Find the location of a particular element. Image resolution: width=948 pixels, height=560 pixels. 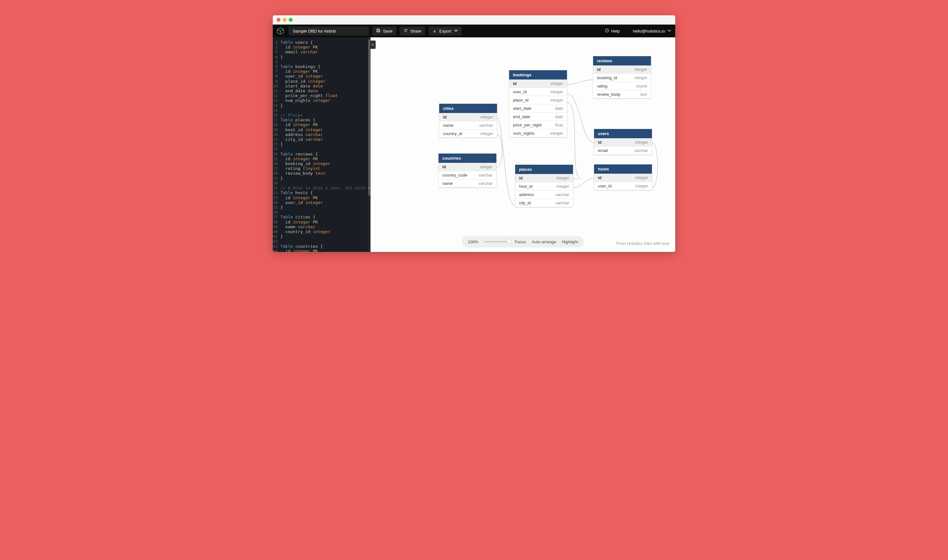

save-button: Save is located at coordinates (384, 31).